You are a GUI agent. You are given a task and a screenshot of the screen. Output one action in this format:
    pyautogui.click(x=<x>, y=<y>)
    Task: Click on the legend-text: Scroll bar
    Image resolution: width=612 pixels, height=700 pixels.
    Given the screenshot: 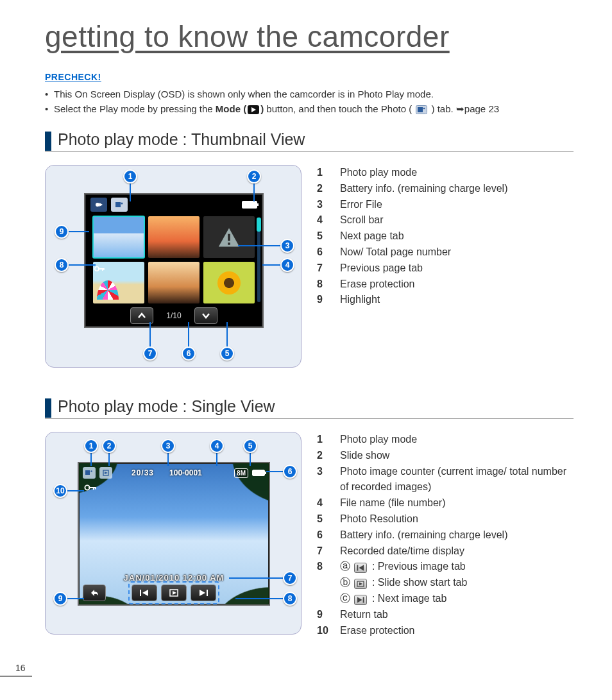 What is the action you would take?
    pyautogui.click(x=457, y=221)
    